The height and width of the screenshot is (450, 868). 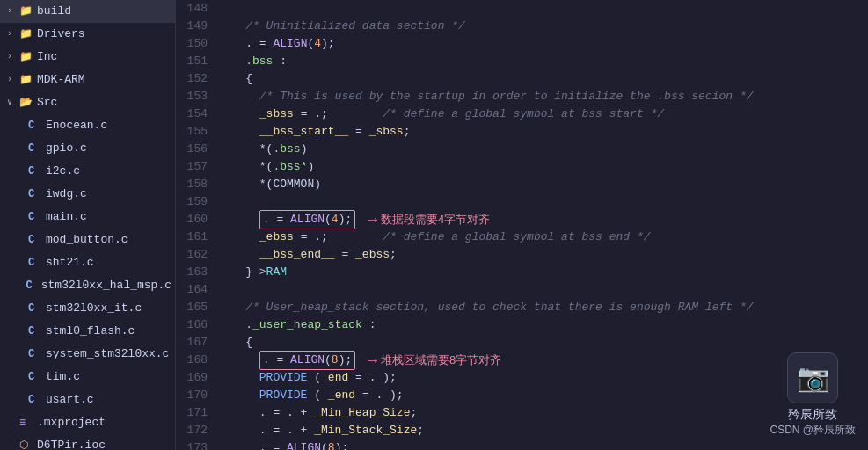 What do you see at coordinates (197, 325) in the screenshot?
I see `line-number: 166` at bounding box center [197, 325].